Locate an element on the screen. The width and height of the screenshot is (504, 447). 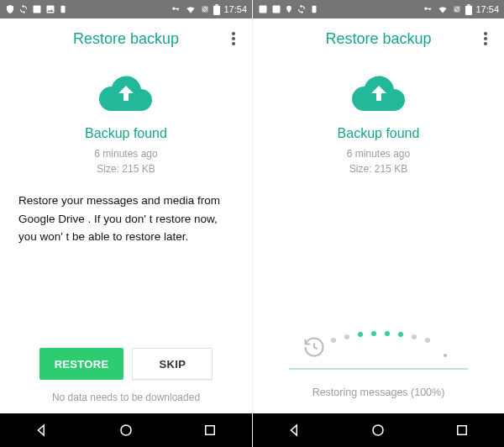
restore-description: Restore your messages and media from Goo… is located at coordinates (126, 218).